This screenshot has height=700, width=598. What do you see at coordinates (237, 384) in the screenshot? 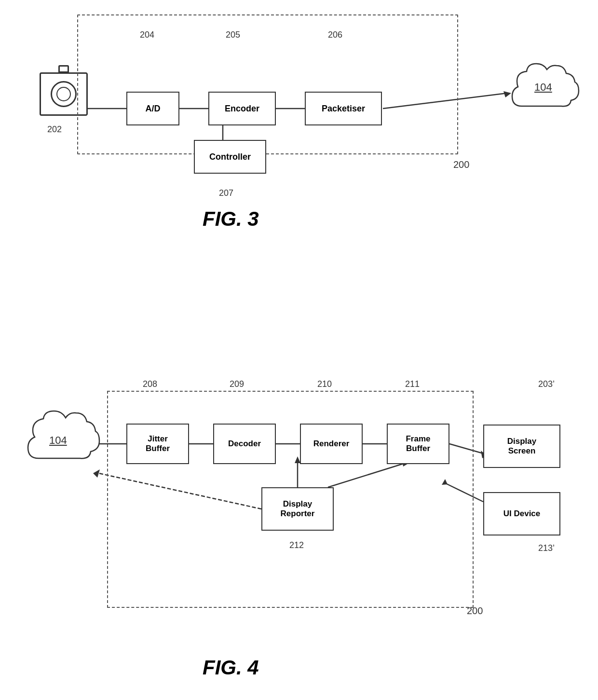
I see `ref-209: 209` at bounding box center [237, 384].